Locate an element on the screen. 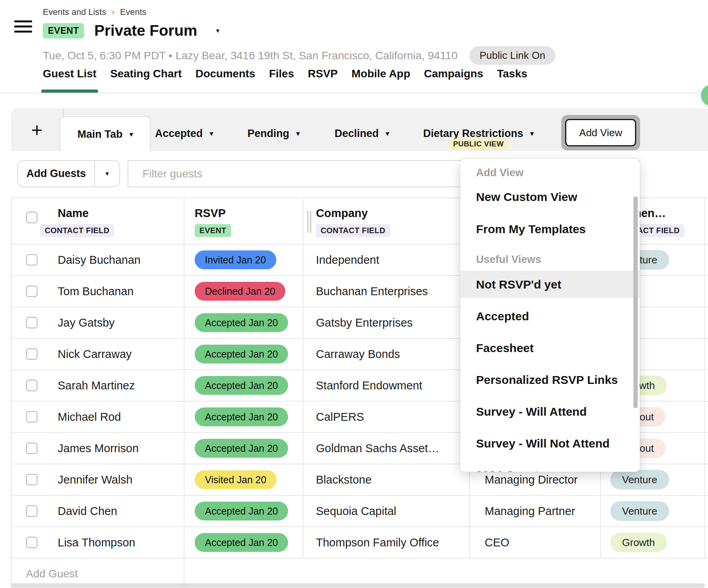 This screenshot has width=708, height=588. add-view-dropdown-menu: Add ViewNew Custom ViewFrom My Templates… is located at coordinates (550, 316).